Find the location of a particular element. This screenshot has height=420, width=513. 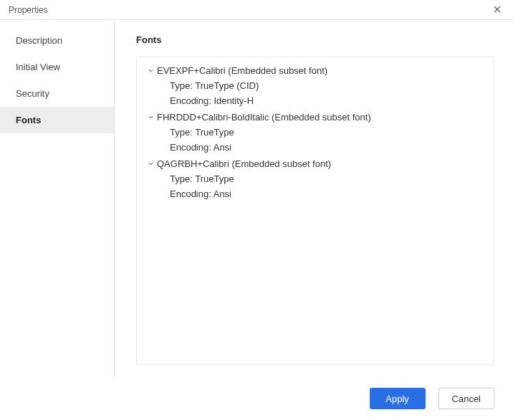

font-name: EVEXPF+Calibri (Embedded subset font) is located at coordinates (242, 70).